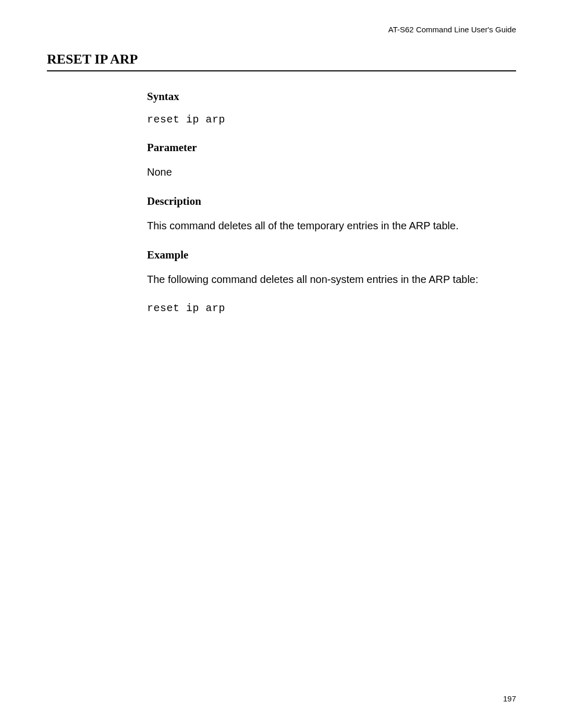 Image resolution: width=563 pixels, height=728 pixels. Describe the element at coordinates (321, 120) in the screenshot. I see `syntax-code: reset ip arp` at that location.